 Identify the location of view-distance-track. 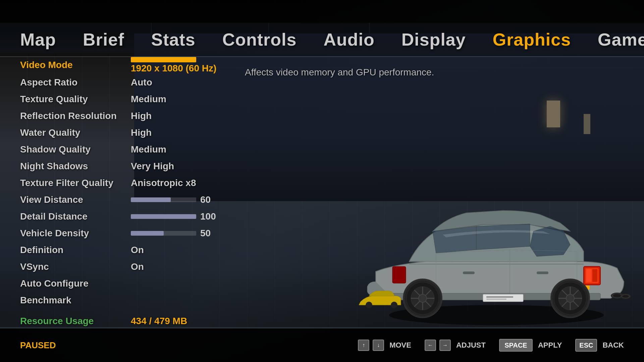
(164, 200).